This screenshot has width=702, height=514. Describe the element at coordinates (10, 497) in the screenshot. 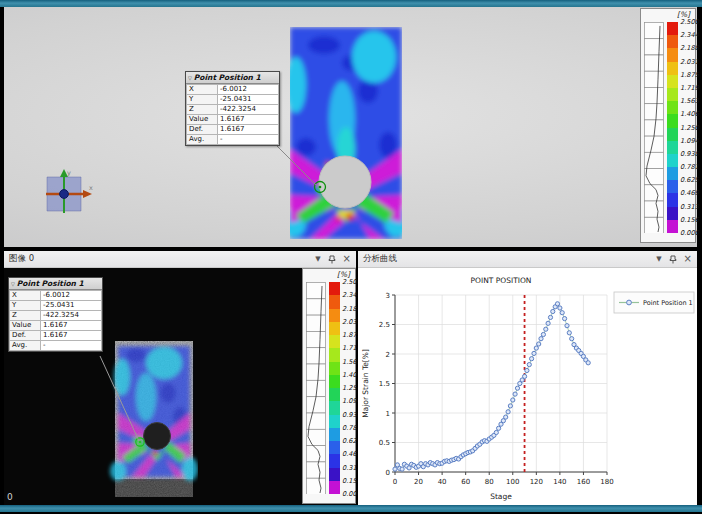

I see `frame-index-label: 0` at that location.